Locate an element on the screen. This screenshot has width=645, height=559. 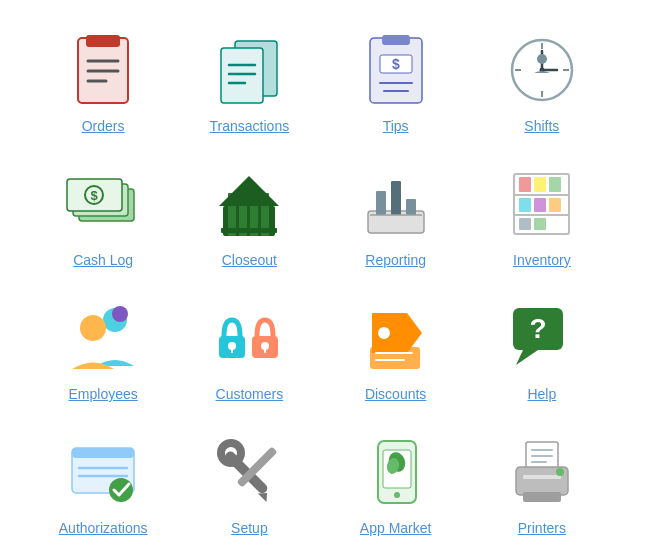
transactions-item: Transactions is located at coordinates (249, 82).